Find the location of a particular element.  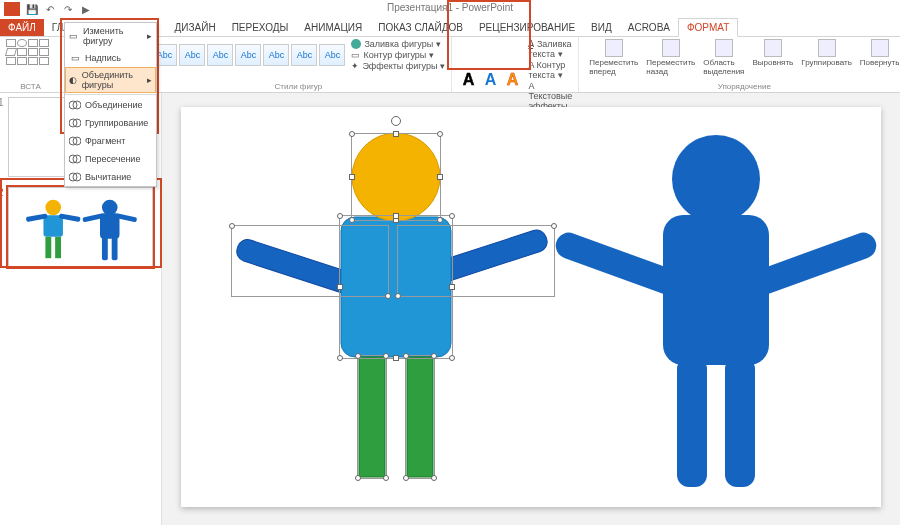

group-label-shape-styles: Стили фигур is located at coordinates (298, 87).